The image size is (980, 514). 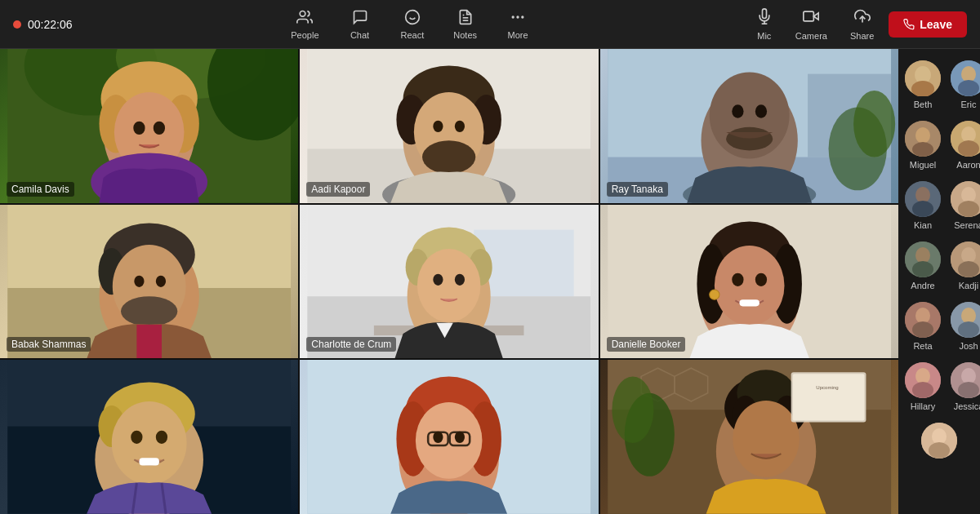 I want to click on nav-chat-label: Chat, so click(x=359, y=35).